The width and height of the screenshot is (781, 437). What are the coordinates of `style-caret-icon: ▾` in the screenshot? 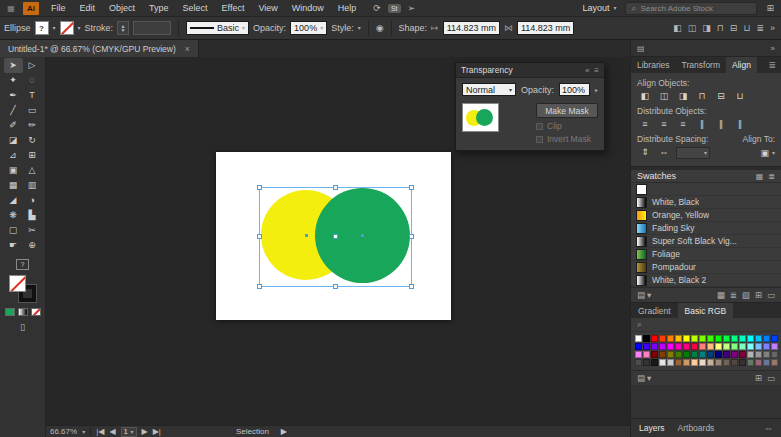 It's located at (360, 28).